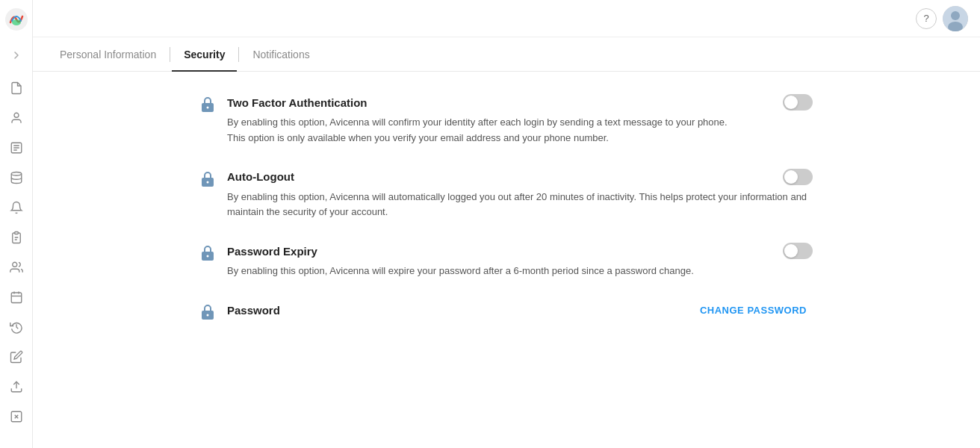 The height and width of the screenshot is (448, 980). I want to click on two-factor-auth-slider, so click(798, 102).